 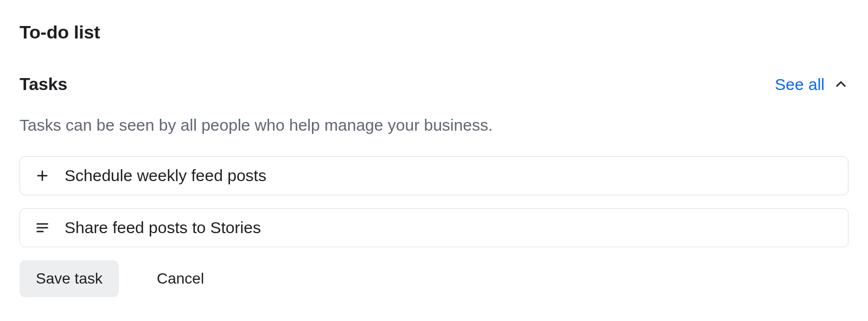 What do you see at coordinates (812, 85) in the screenshot?
I see `see-all-link: See all` at bounding box center [812, 85].